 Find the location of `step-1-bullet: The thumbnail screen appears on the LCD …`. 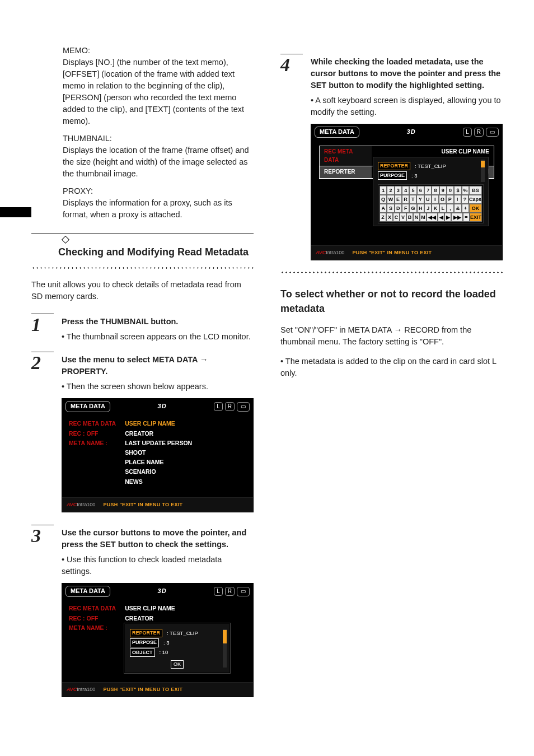

step-1-bullet: The thumbnail screen appears on the LCD … is located at coordinates (158, 337).